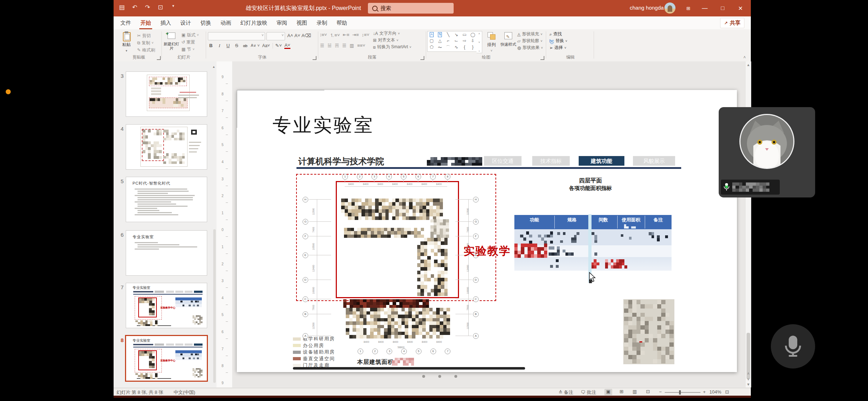 This screenshot has height=401, width=868. Describe the element at coordinates (530, 41) in the screenshot. I see `shape-outline-button: ▱形状轮廓˅` at that location.